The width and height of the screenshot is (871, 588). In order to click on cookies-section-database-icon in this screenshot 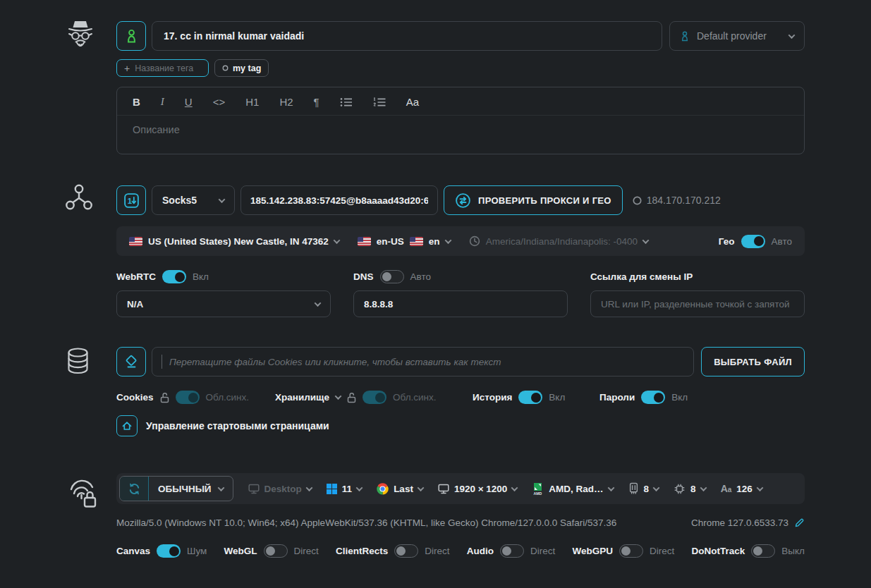, I will do `click(78, 364)`.